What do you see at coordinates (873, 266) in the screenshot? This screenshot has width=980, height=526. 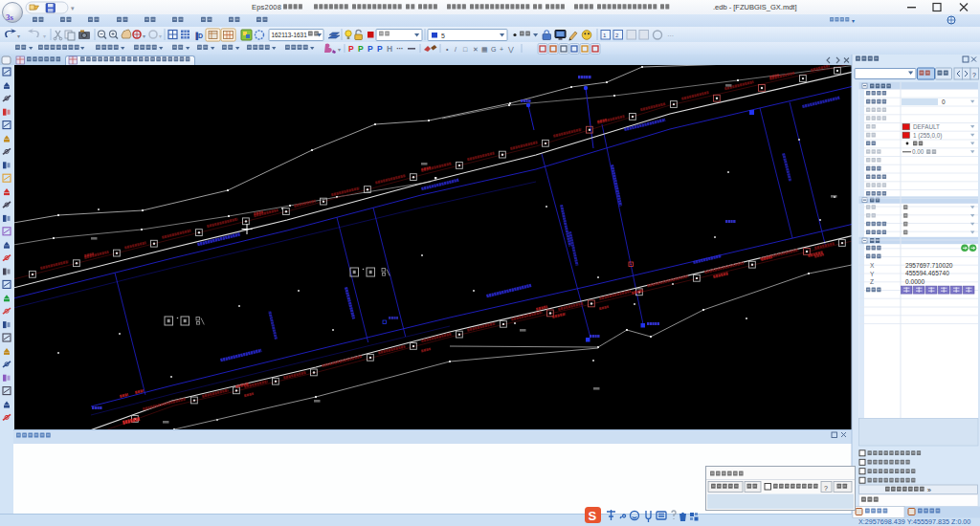 I see `svg-text: X` at bounding box center [873, 266].